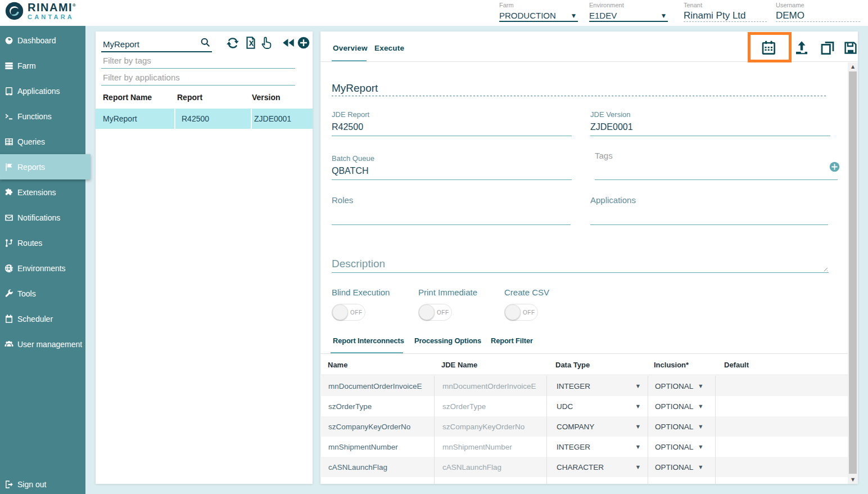 The width and height of the screenshot is (868, 494). I want to click on ic-row-cASNLaunchFlag: cASNLaunchFlagcASNLaunchFlagCHARACTER▼OP…, so click(585, 467).